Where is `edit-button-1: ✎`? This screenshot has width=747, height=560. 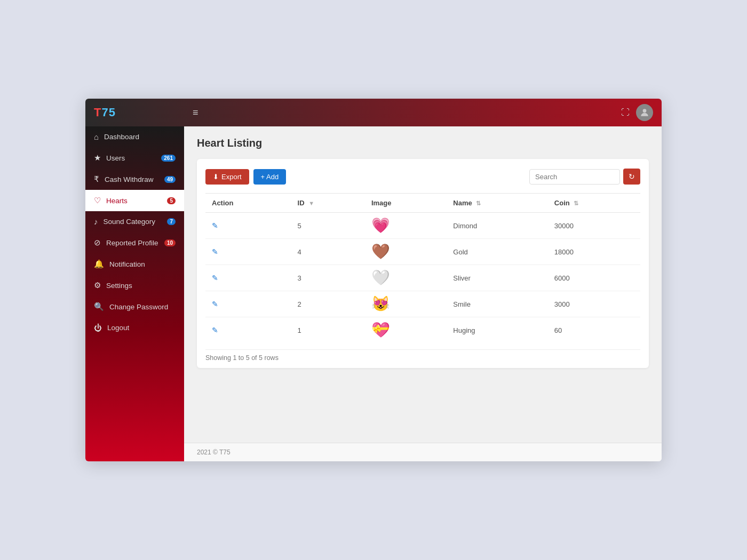
edit-button-1: ✎ is located at coordinates (215, 330).